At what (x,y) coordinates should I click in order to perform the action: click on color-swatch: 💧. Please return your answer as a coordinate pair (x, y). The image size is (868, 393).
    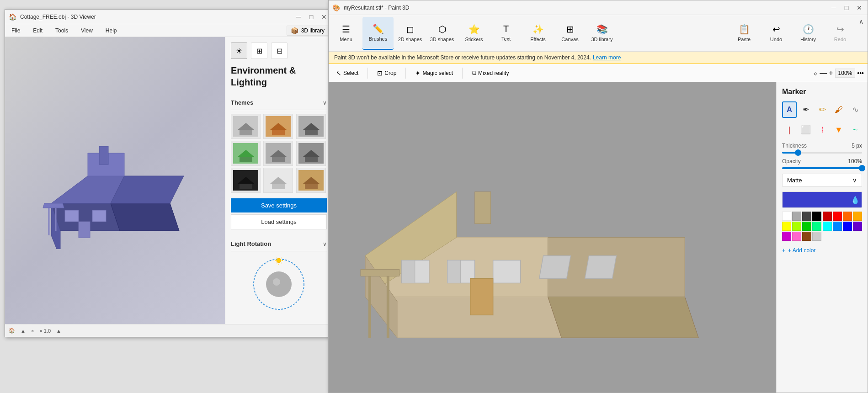
    Looking at the image, I should click on (822, 200).